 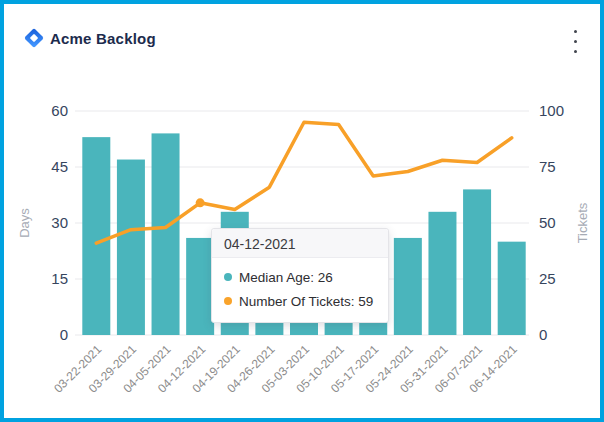 I want to click on right-axis-tick: 100, so click(x=552, y=110).